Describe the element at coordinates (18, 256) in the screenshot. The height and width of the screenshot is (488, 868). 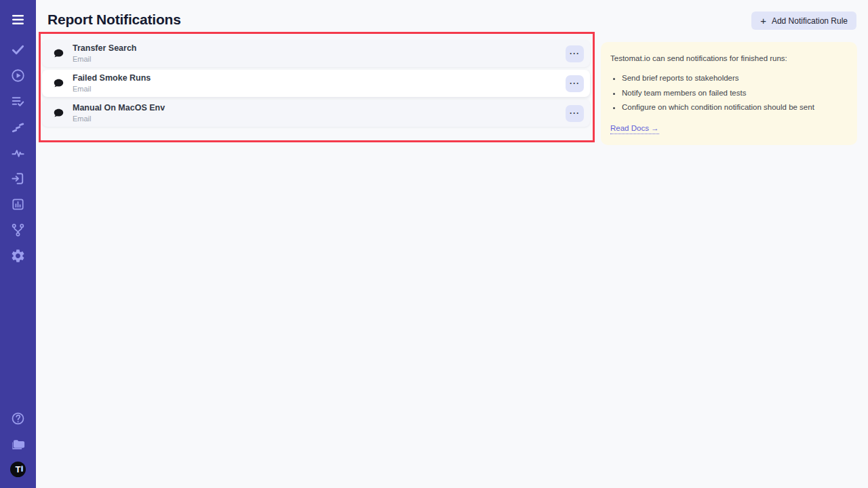
I see `sidebar-item-settings` at that location.